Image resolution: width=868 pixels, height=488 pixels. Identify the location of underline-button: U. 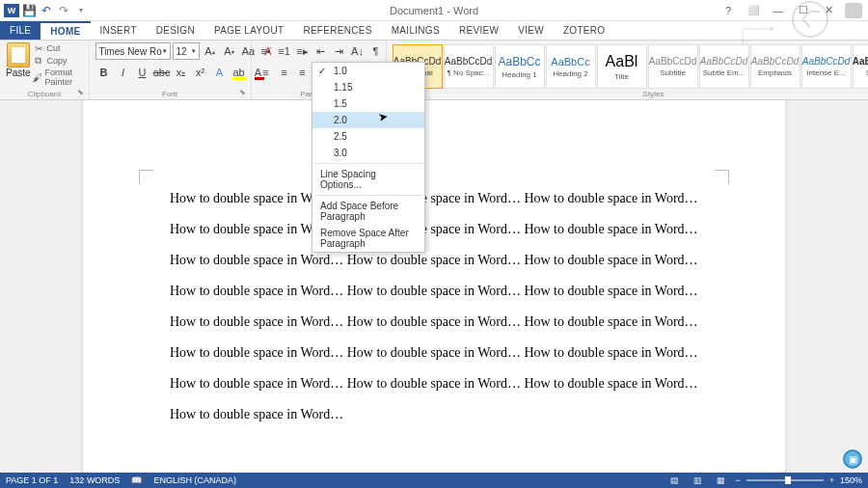
(143, 72).